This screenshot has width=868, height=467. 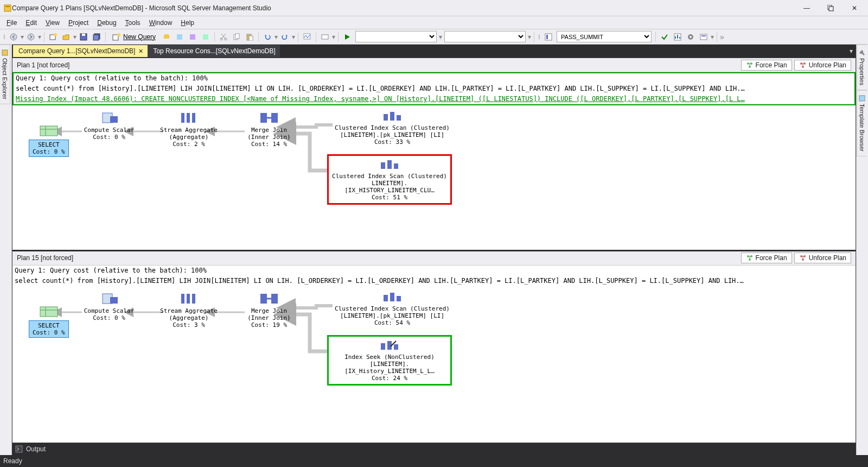 I want to click on tb-back-button, so click(x=14, y=37).